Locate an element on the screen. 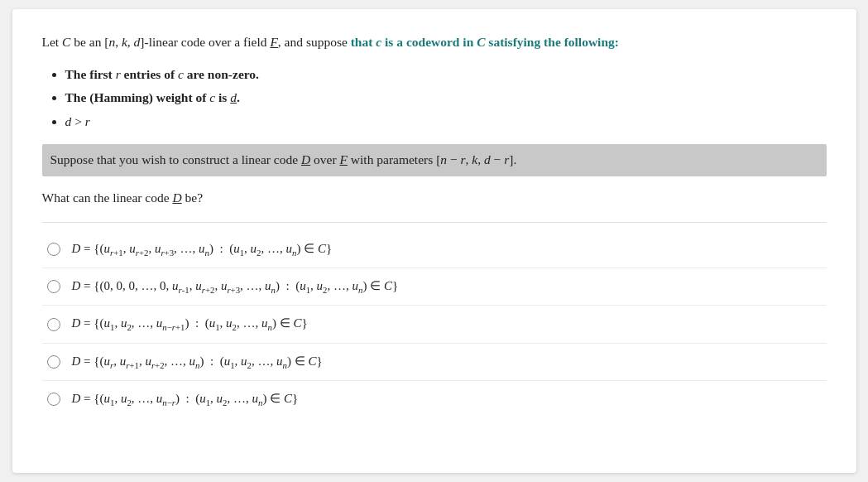 The width and height of the screenshot is (868, 482). question-text: What can the linear code D be? is located at coordinates (434, 197).